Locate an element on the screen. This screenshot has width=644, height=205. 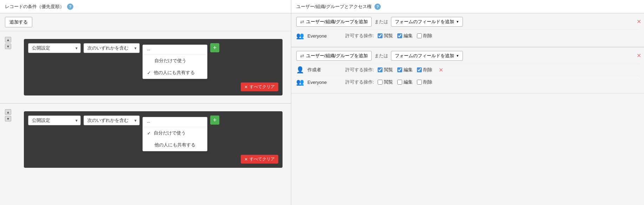
add-field-btn-1: フォームのフィールドを追加 ▼ is located at coordinates (427, 22).